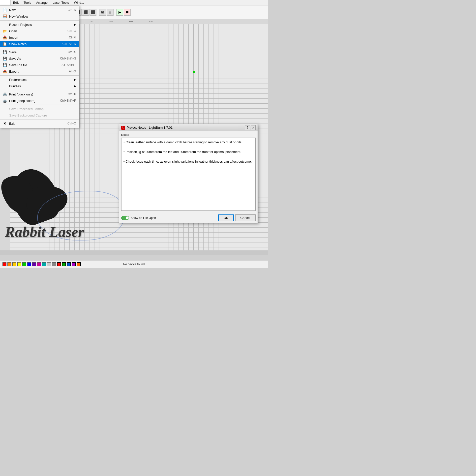 This screenshot has height=476, width=476. I want to click on menu-show-notes: 📋 Show Notes Ctrl+Alt+N, so click(40, 44).